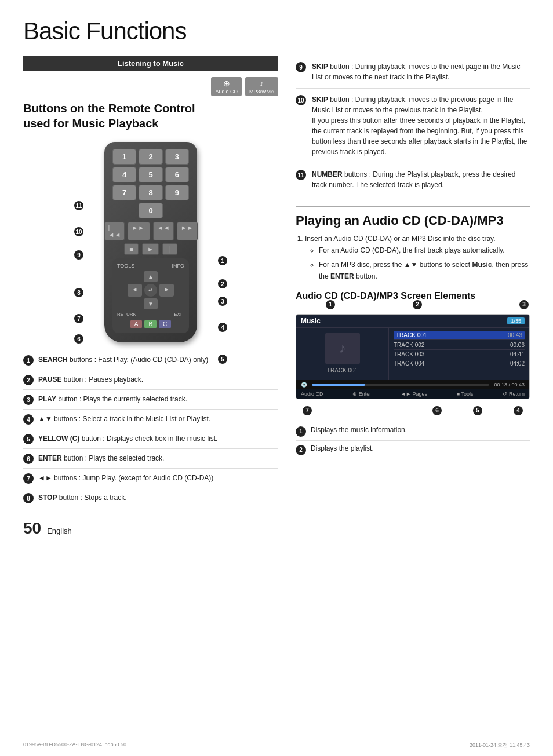 The width and height of the screenshot is (553, 756). I want to click on screen-diagram-wrap: 1 2 3 Music 1/35 ♪, so click(413, 361).